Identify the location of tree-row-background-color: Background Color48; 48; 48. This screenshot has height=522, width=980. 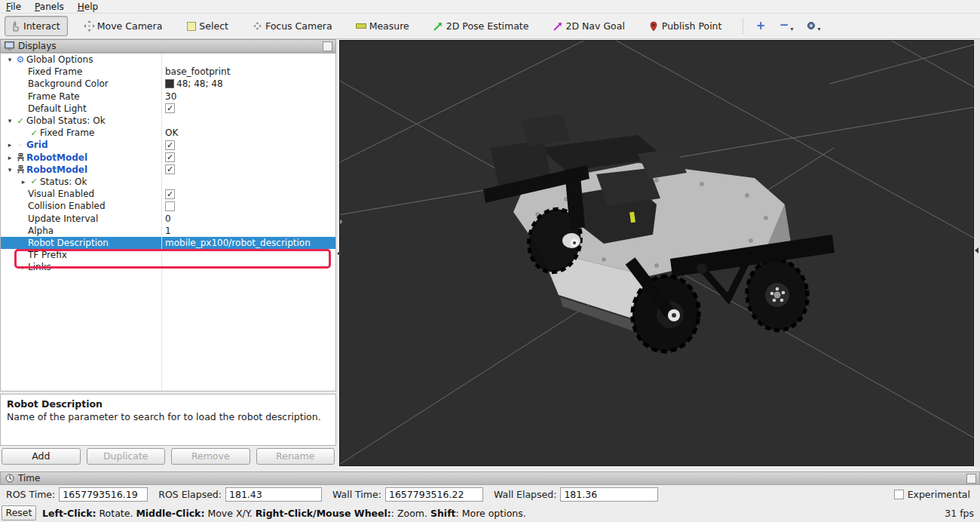
(168, 84).